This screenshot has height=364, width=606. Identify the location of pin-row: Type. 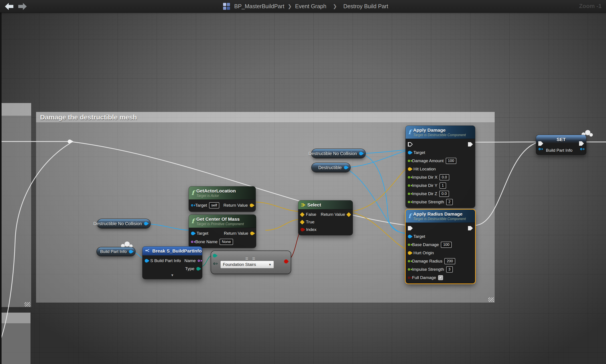
(172, 269).